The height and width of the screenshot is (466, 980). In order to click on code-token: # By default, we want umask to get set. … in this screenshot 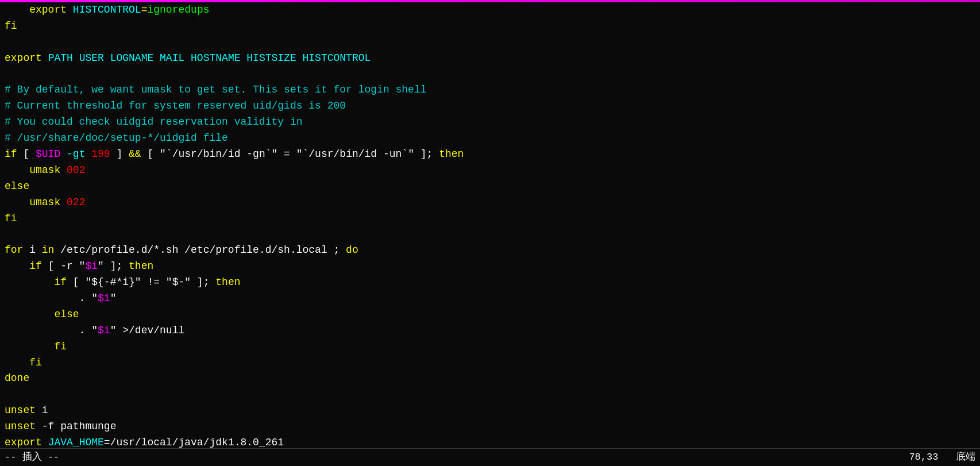, I will do `click(216, 90)`.